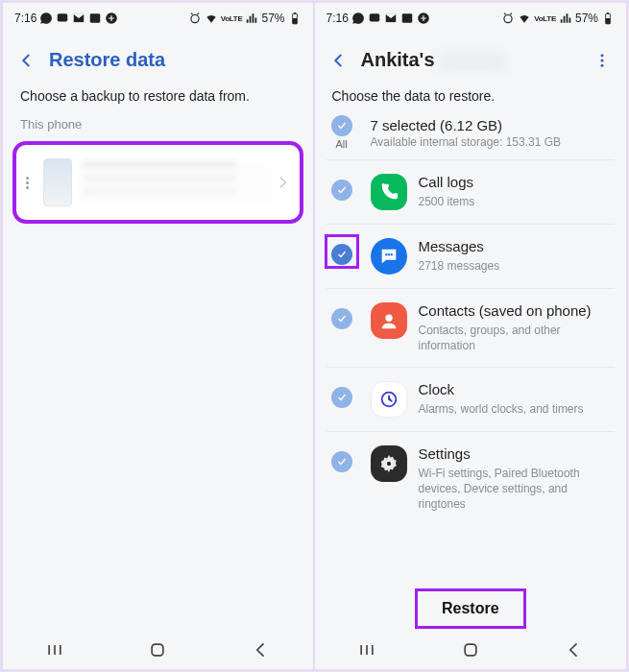 Image resolution: width=629 pixels, height=672 pixels. What do you see at coordinates (389, 256) in the screenshot?
I see `messages-icon` at bounding box center [389, 256].